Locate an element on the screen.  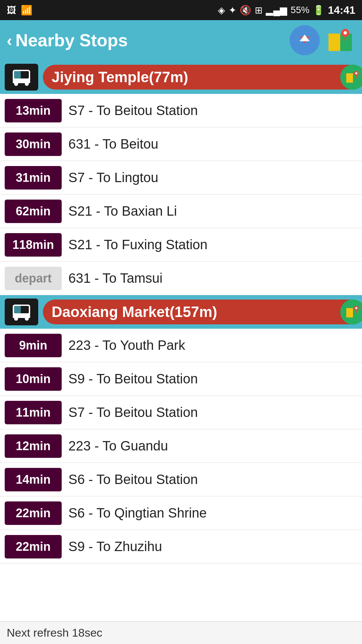
battery-icon: 🔋 is located at coordinates (318, 10).